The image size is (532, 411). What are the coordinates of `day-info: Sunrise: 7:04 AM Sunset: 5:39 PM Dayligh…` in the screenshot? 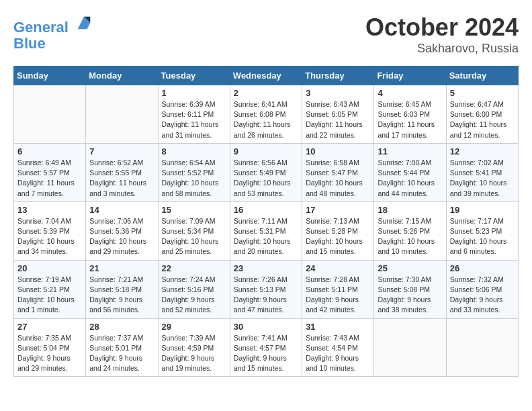 It's located at (50, 236).